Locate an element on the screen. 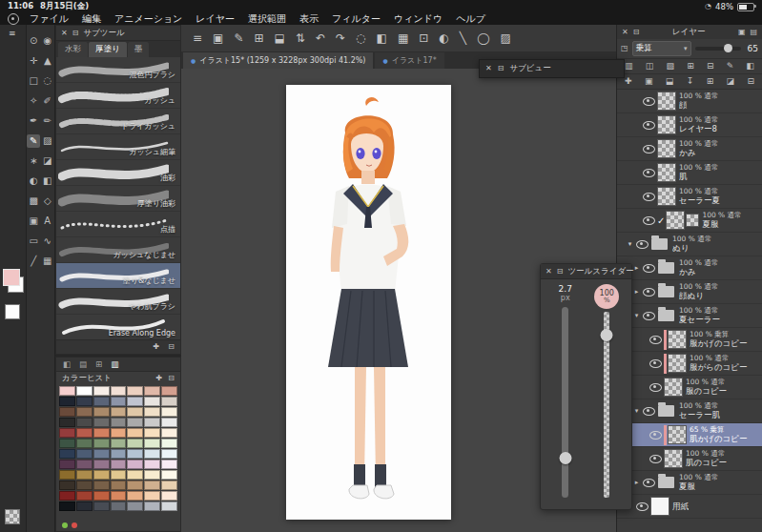 This screenshot has height=532, width=762. add-subtool-icon: ✚ is located at coordinates (156, 347).